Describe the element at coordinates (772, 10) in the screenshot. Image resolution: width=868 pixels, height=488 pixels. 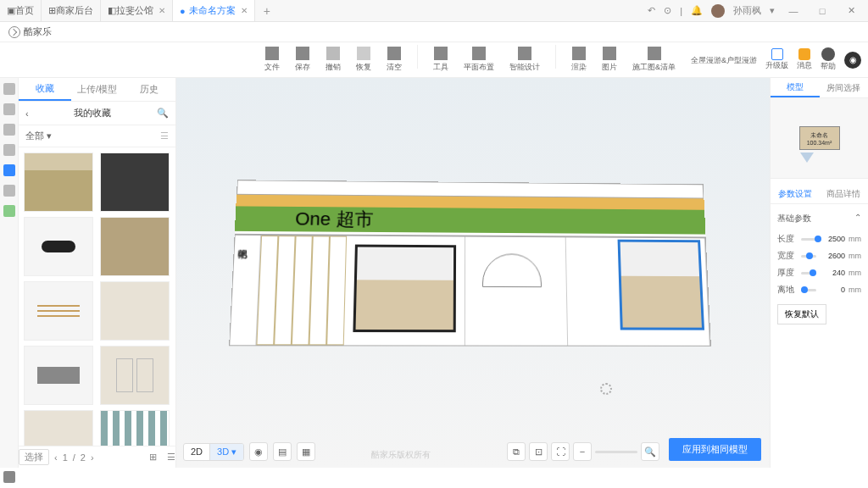
I see `dropdown-icon: ▾` at that location.